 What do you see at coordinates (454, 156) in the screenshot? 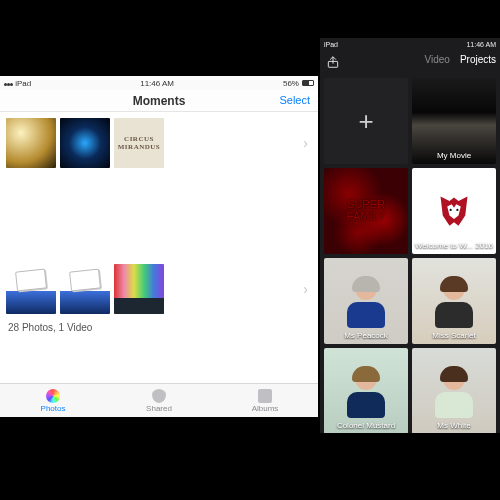
I see `project-title: My Movie` at bounding box center [454, 156].